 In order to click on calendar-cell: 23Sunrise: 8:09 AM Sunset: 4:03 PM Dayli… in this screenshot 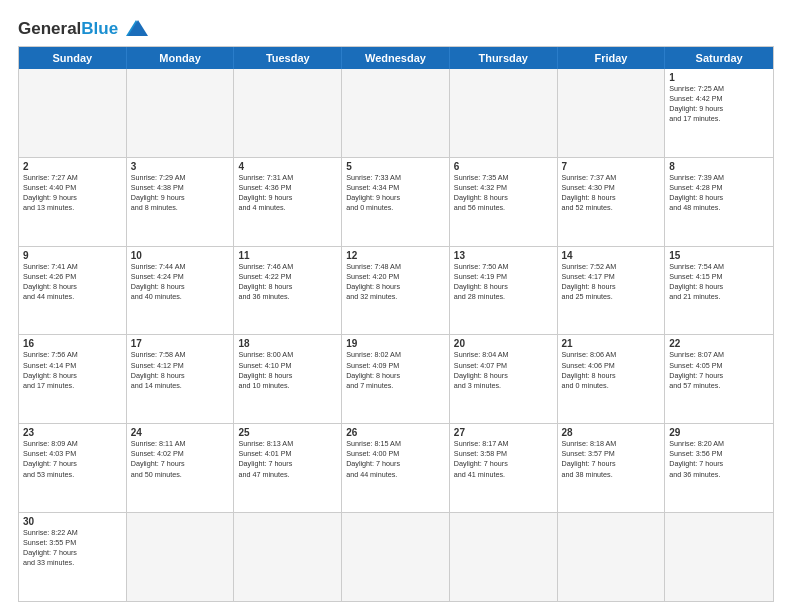, I will do `click(73, 468)`.